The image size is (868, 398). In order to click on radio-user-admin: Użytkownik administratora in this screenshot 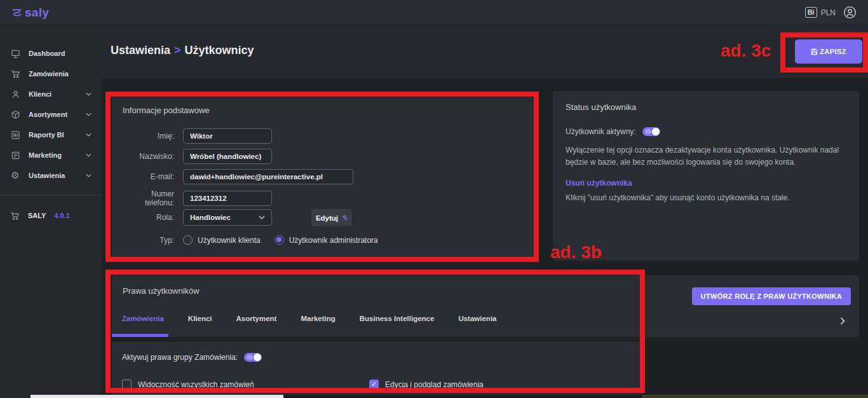, I will do `click(327, 240)`.